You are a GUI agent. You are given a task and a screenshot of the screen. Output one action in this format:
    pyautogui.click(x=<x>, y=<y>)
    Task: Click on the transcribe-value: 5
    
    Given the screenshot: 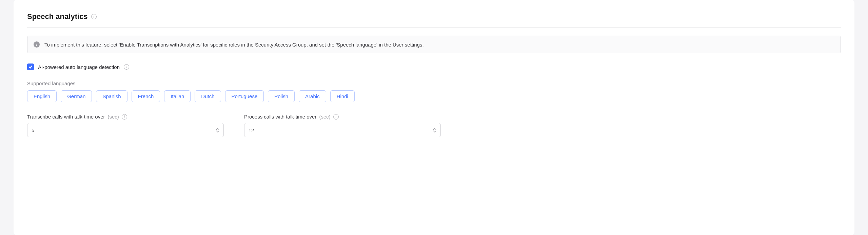 What is the action you would take?
    pyautogui.click(x=33, y=130)
    